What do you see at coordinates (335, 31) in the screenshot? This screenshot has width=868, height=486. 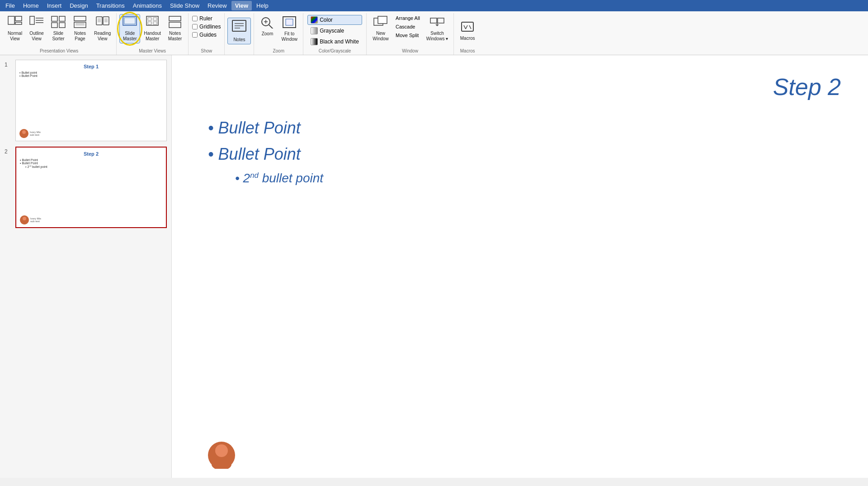 I see `grayscale-btn: Grayscale` at bounding box center [335, 31].